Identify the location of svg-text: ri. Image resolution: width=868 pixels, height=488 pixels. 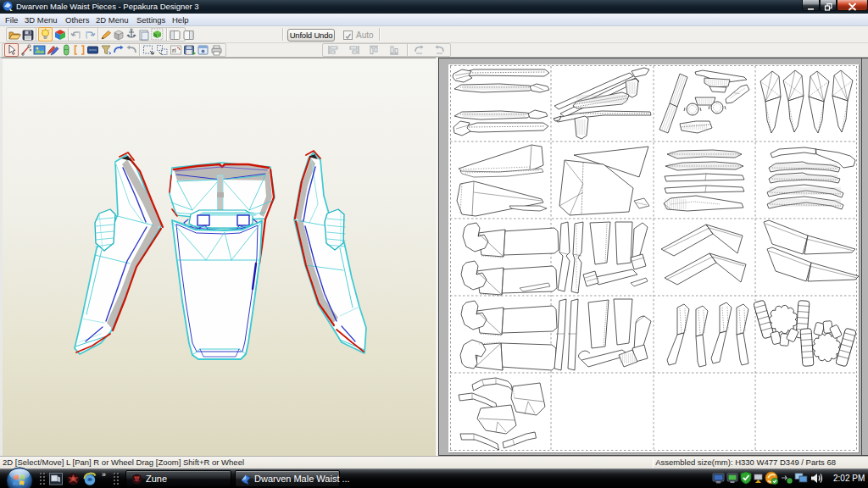
(175, 51).